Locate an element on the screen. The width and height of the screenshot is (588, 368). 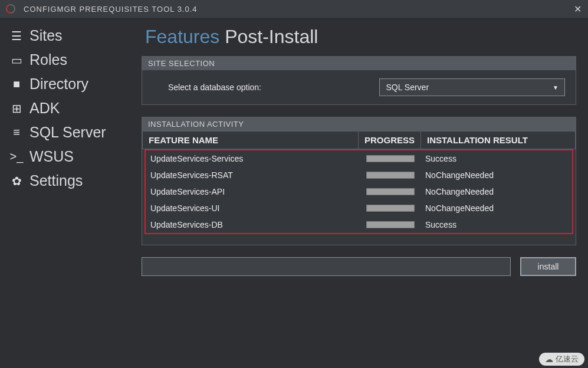
col-feature-name: FEATURE NAME is located at coordinates (251, 140).